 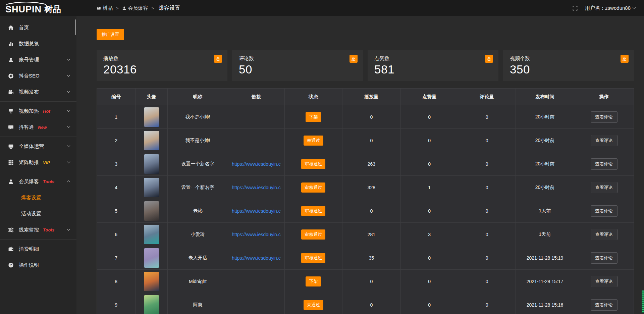 I want to click on logo-text-en: SHUPIN, so click(x=23, y=8).